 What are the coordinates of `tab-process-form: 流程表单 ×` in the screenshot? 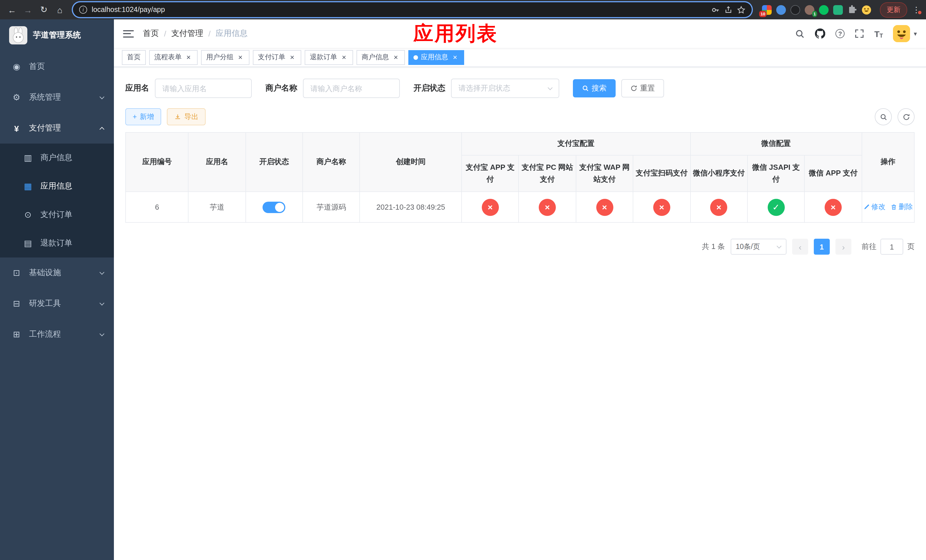 It's located at (174, 57).